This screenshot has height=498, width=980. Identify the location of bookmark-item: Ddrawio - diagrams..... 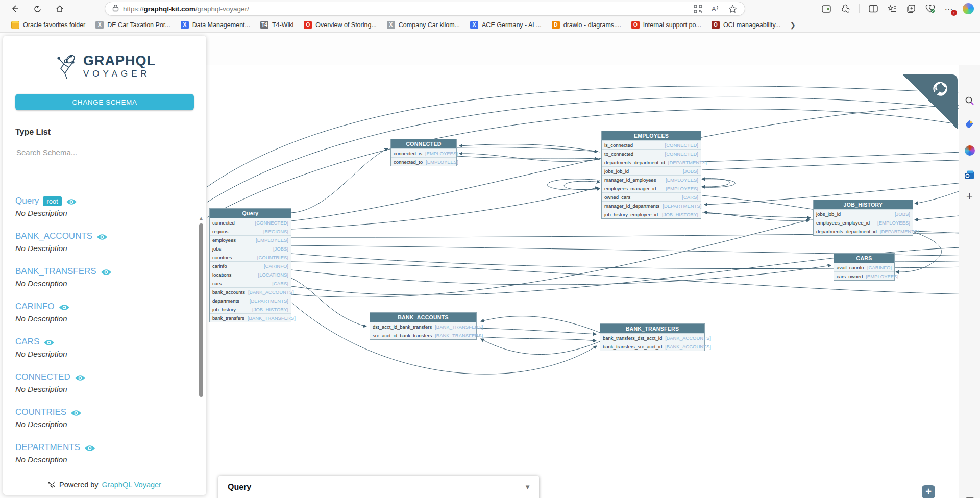
(586, 25).